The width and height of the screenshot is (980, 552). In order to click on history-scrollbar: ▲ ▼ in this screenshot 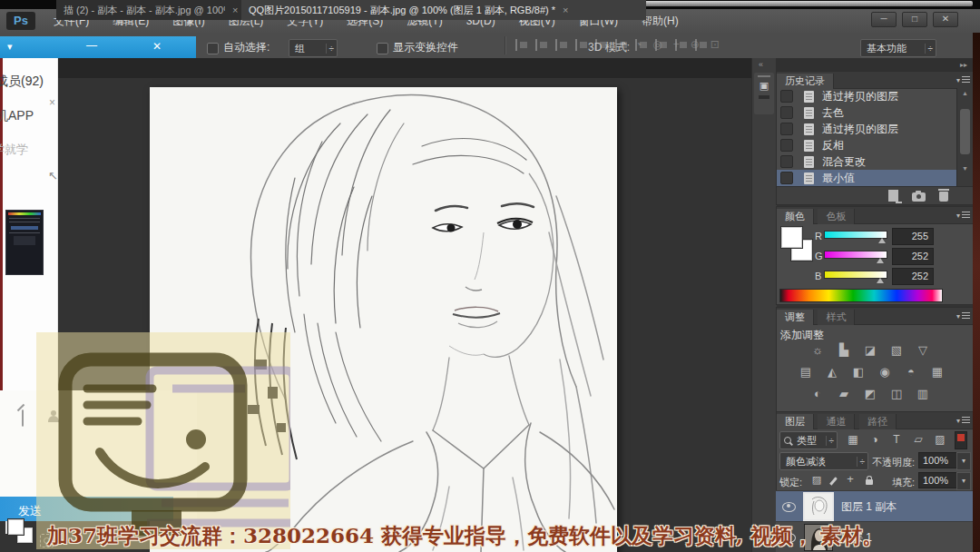, I will do `click(965, 137)`.